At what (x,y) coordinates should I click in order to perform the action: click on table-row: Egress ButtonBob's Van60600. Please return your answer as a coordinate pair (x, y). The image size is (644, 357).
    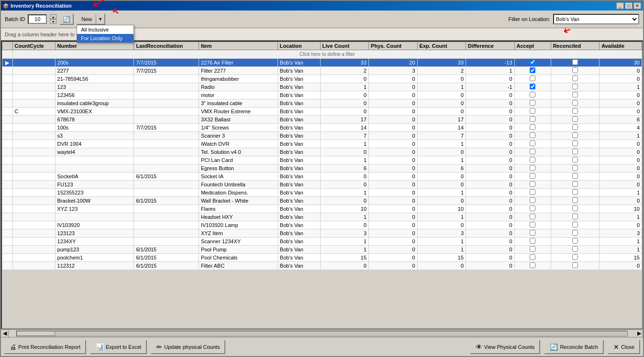
    Looking at the image, I should click on (322, 168).